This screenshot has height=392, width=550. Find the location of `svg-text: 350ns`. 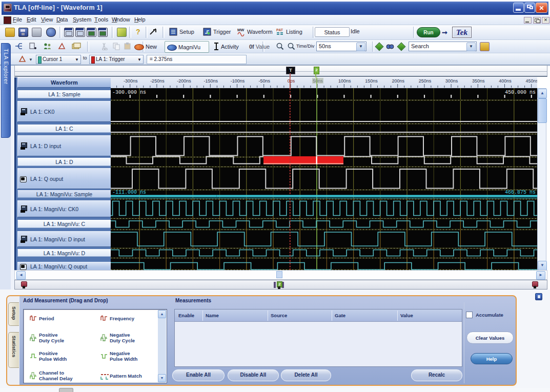

svg-text: 350ns is located at coordinates (479, 81).